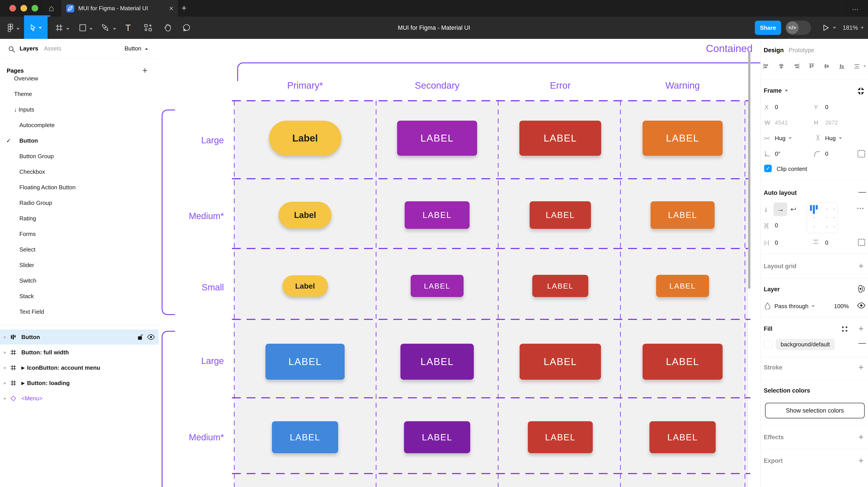 The height and width of the screenshot is (487, 868). Describe the element at coordinates (79, 172) in the screenshot. I see `sidebar-page-checkbox: Checkbox` at that location.